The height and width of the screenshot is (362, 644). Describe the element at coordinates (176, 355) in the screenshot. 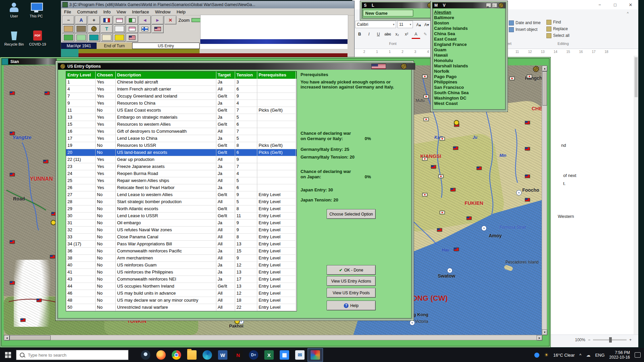

I see `chrome-icon` at that location.